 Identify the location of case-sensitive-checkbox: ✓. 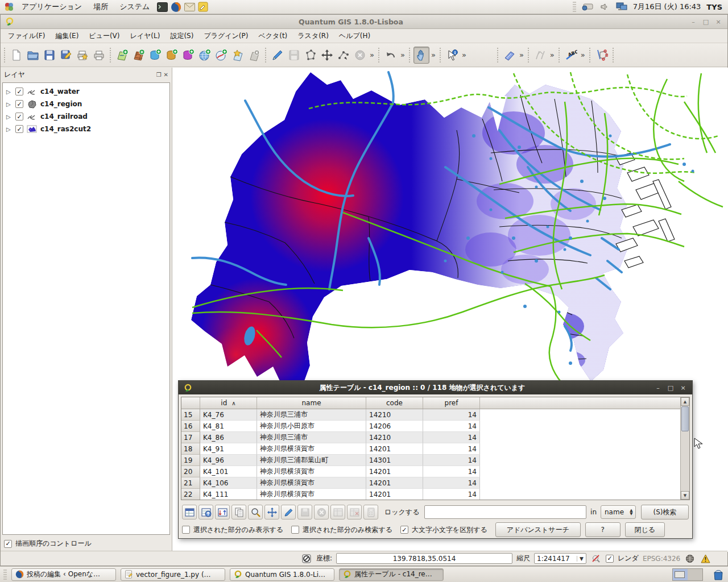
(404, 530).